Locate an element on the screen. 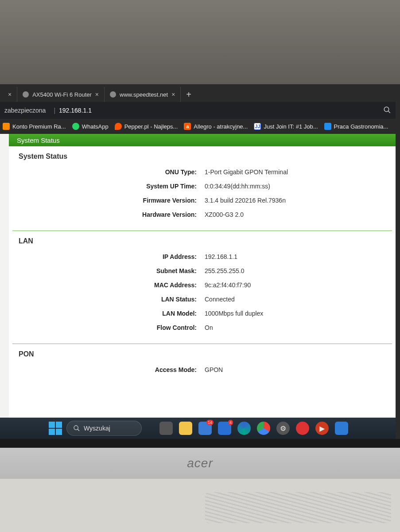 The image size is (400, 532). media-icon: ▶ is located at coordinates (322, 428).